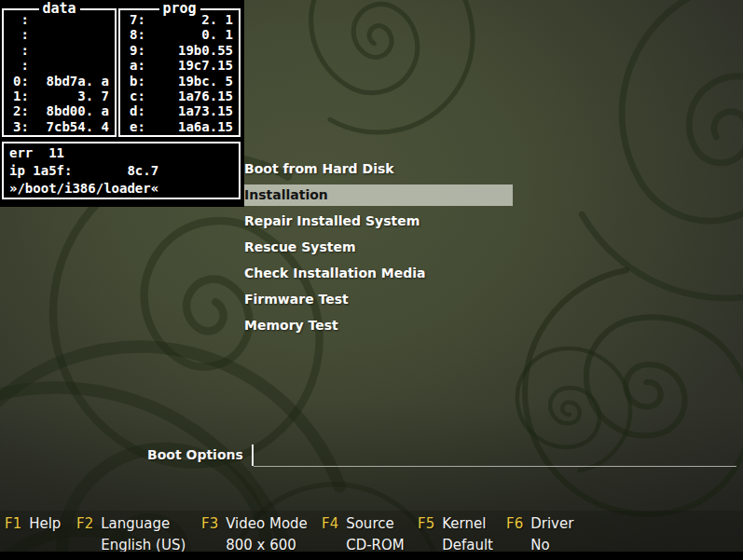  What do you see at coordinates (121, 188) in the screenshot?
I see `debug-loader-path-line: »/boot/i386/loader«` at bounding box center [121, 188].